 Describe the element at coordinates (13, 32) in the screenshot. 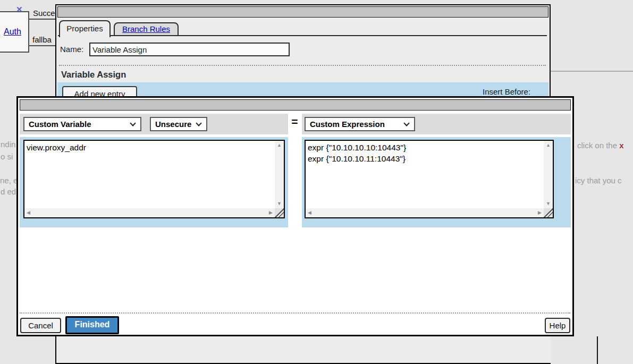

I see `auth-node-link: Auth` at that location.